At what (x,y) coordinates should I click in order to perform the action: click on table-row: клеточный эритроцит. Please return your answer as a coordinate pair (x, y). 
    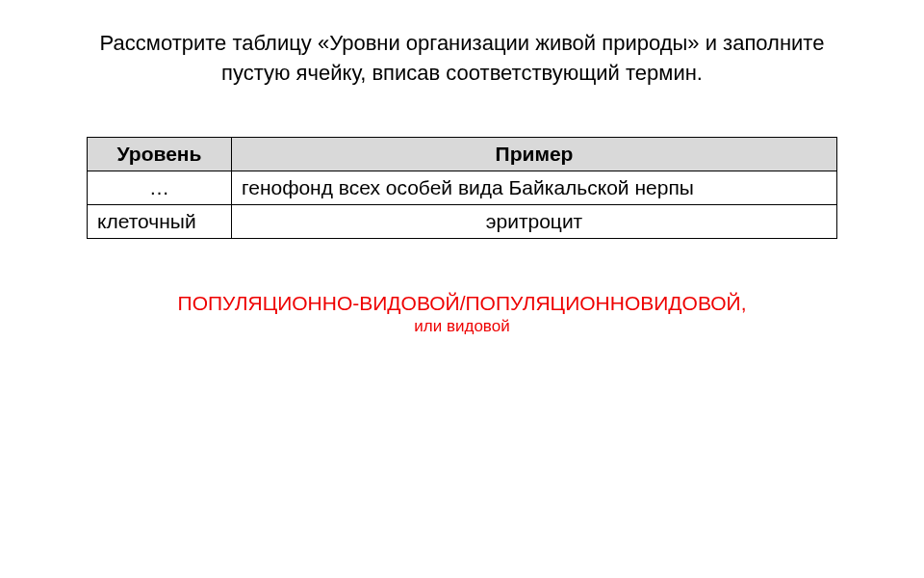
    Looking at the image, I should click on (462, 222).